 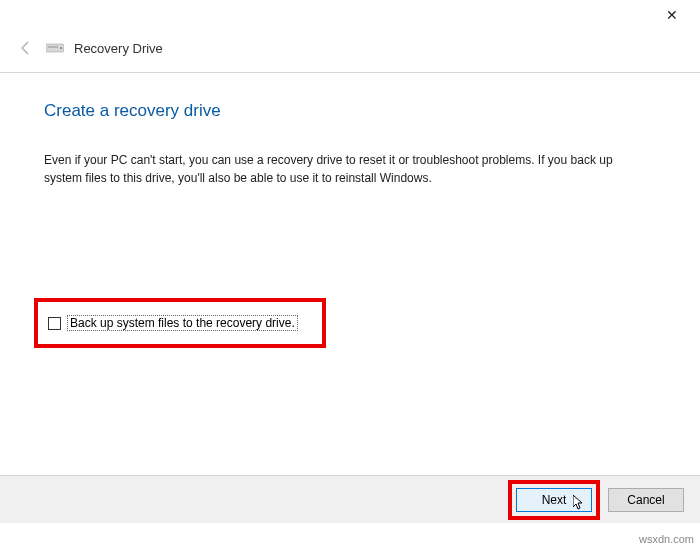 What do you see at coordinates (672, 15) in the screenshot?
I see `close-button: ✕` at bounding box center [672, 15].